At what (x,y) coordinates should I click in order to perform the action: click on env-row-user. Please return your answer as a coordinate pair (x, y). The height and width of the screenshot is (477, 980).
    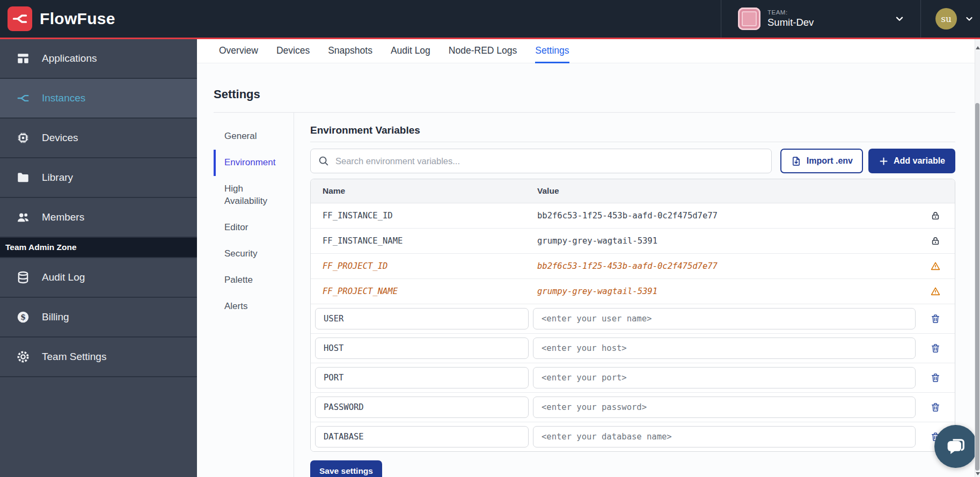
    Looking at the image, I should click on (633, 319).